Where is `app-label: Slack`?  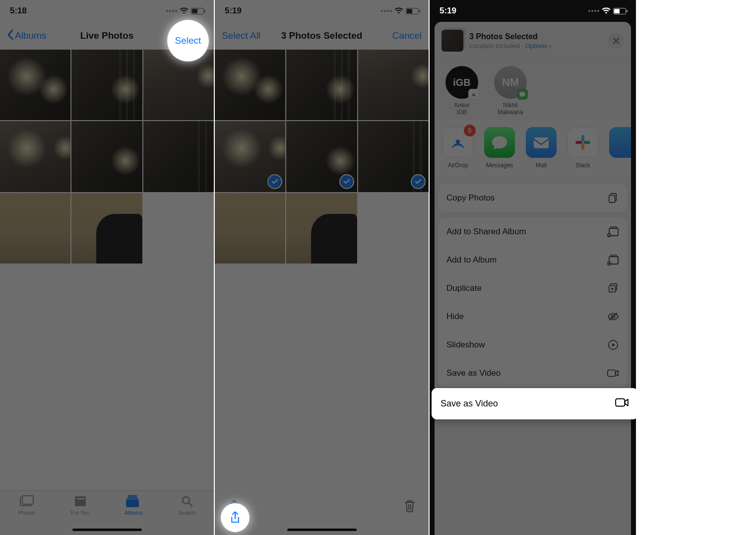 app-label: Slack is located at coordinates (582, 165).